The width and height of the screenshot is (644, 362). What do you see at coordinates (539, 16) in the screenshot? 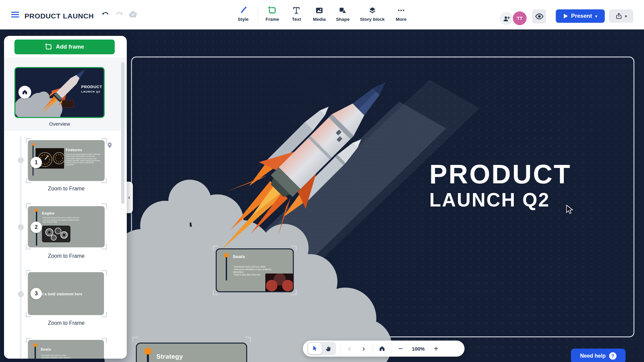
I see `eye-icon` at bounding box center [539, 16].